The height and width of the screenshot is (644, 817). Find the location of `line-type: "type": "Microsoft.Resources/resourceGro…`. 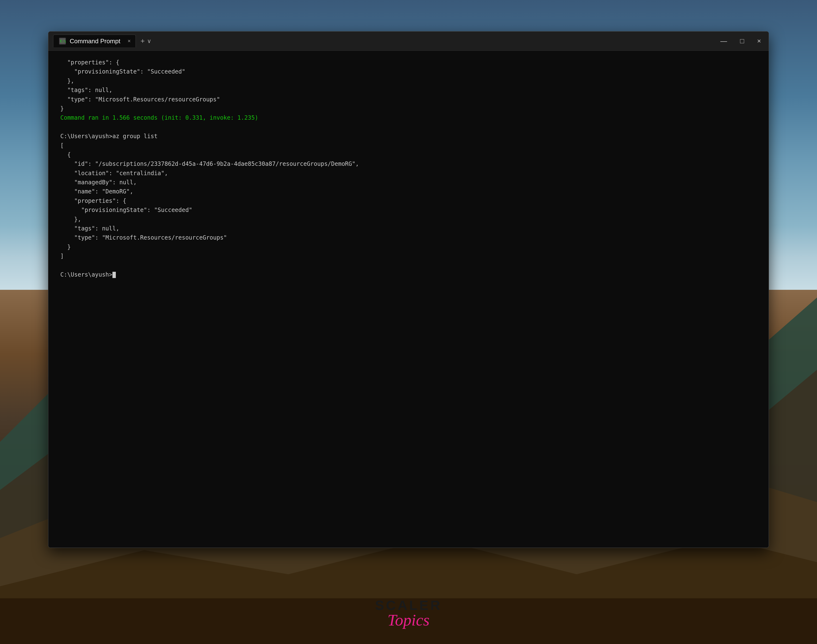

line-type: "type": "Microsoft.Resources/resourceGro… is located at coordinates (144, 238).